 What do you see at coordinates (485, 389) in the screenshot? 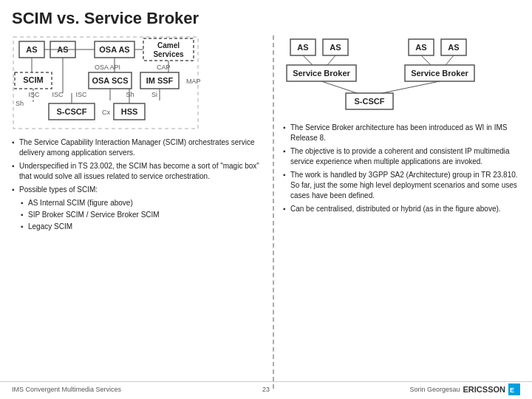
I see `ericsson-logo: ERICSSON` at bounding box center [485, 389].